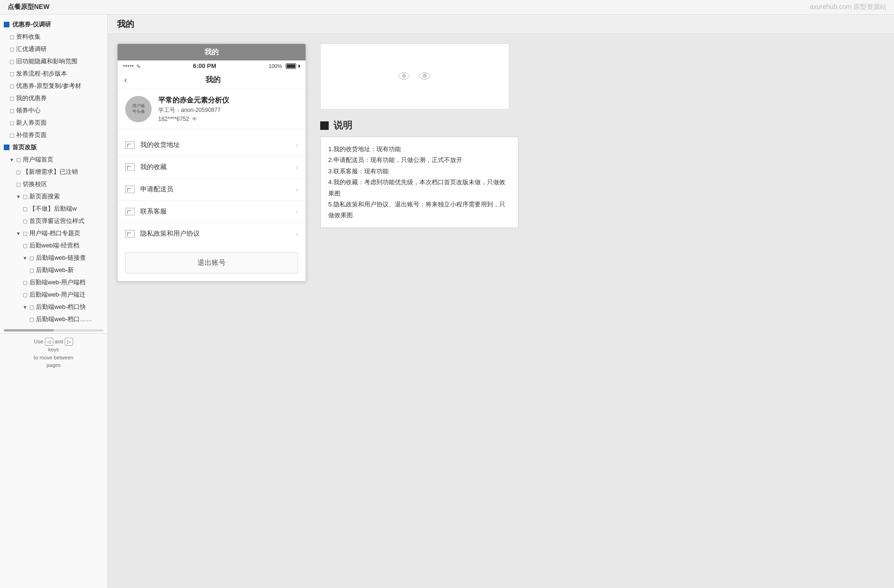  What do you see at coordinates (54, 221) in the screenshot?
I see `sidebar-item-sytc: ▢ 首页弹窗运营位样式` at bounding box center [54, 221].